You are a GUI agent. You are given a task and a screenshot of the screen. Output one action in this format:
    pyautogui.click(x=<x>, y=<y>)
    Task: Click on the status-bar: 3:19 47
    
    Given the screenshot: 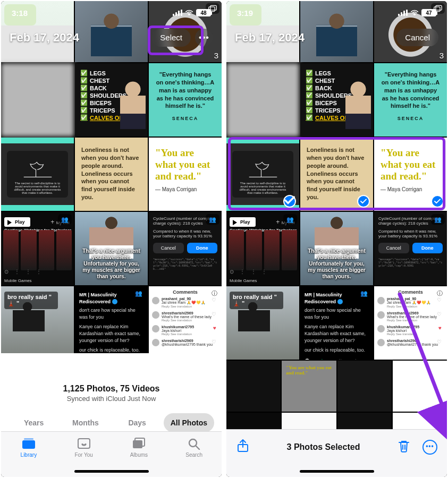 What is the action you would take?
    pyautogui.click(x=337, y=13)
    